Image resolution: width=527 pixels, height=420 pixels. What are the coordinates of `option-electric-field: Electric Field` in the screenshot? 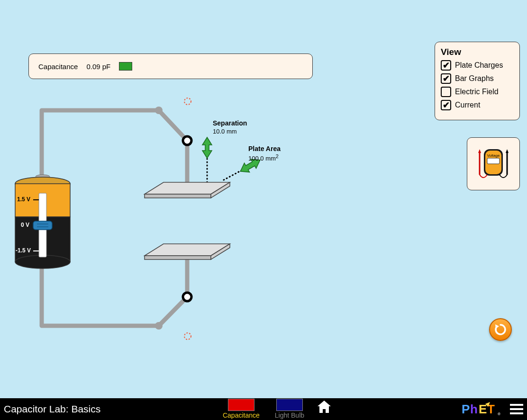 It's located at (477, 92).